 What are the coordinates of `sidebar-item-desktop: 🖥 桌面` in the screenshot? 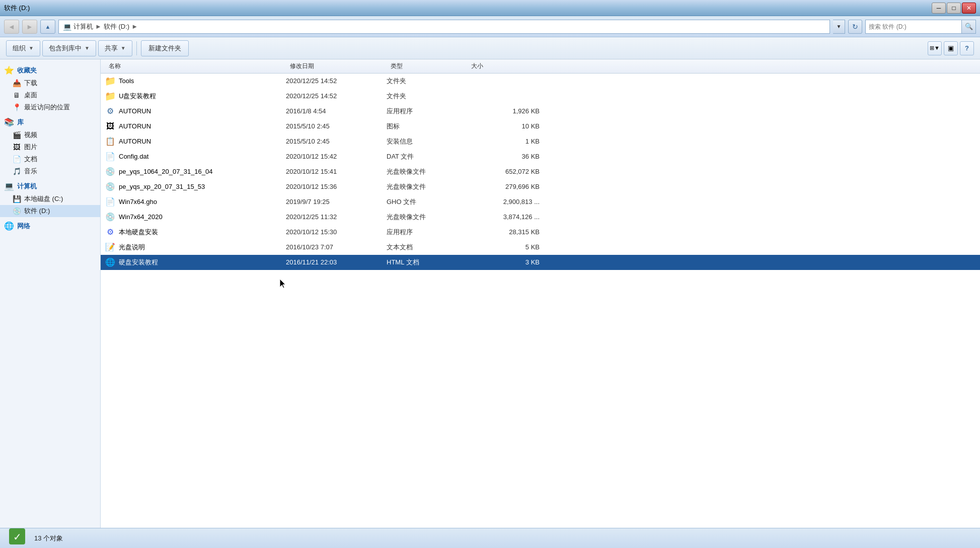 It's located at (50, 95).